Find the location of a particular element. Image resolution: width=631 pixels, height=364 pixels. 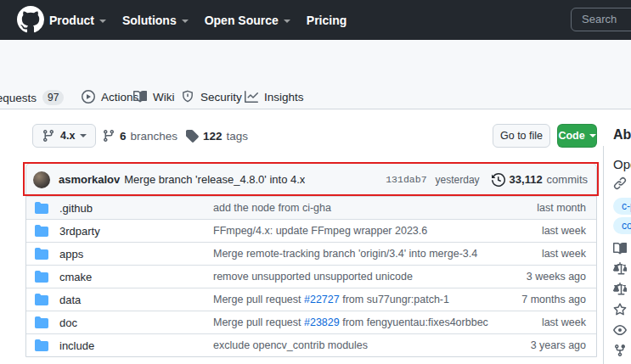

sidebar-divider is located at coordinates (603, 255).